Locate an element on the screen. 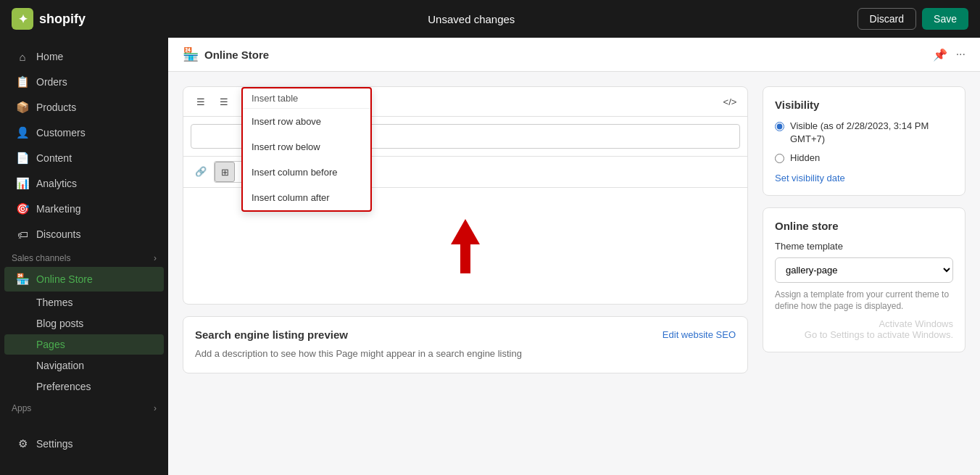 The width and height of the screenshot is (980, 475). logo: ✦ shopify is located at coordinates (49, 19).